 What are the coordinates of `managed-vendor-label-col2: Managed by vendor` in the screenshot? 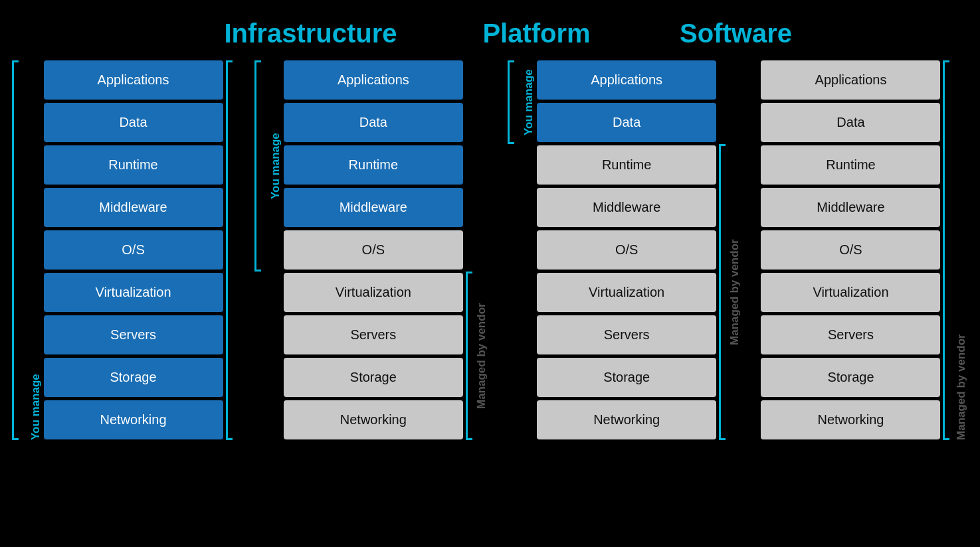 It's located at (482, 356).